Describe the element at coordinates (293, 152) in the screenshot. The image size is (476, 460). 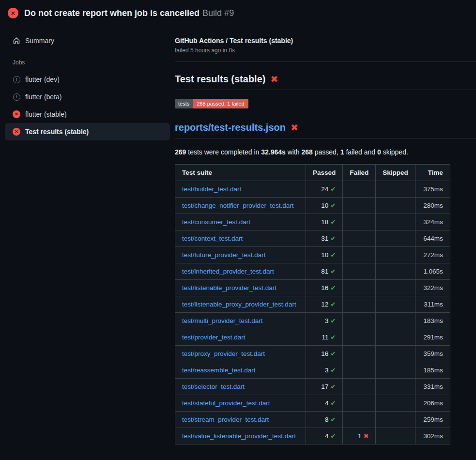
I see `summary-text: with` at that location.